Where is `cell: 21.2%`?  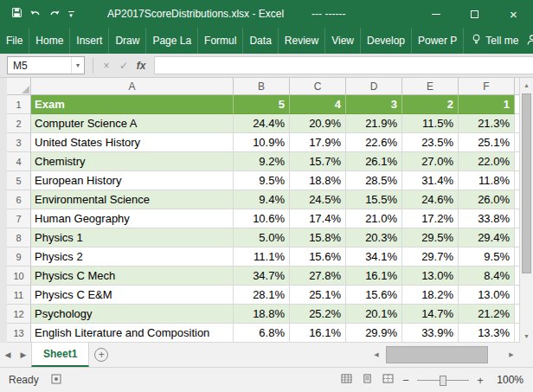 cell: 21.2% is located at coordinates (486, 314).